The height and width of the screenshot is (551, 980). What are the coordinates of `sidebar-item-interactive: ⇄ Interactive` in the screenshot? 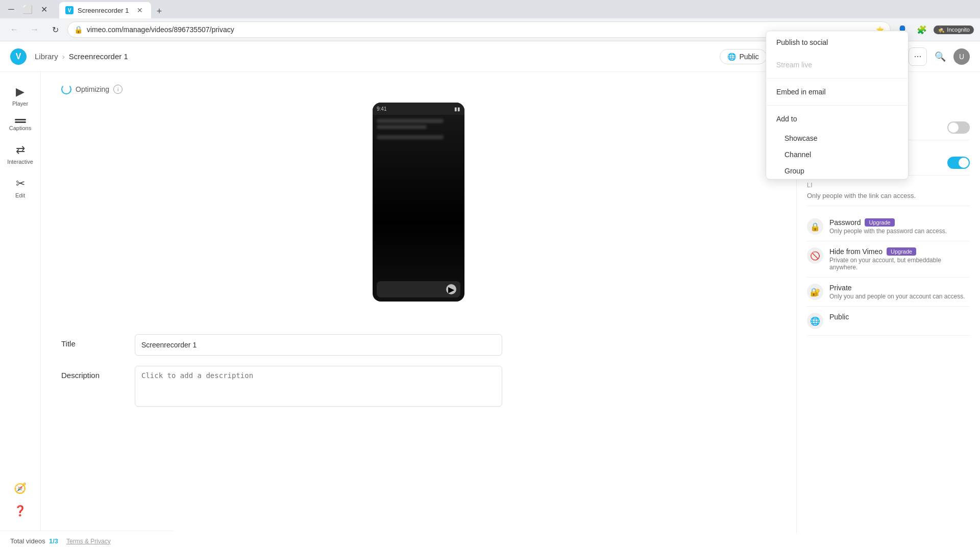 It's located at (20, 154).